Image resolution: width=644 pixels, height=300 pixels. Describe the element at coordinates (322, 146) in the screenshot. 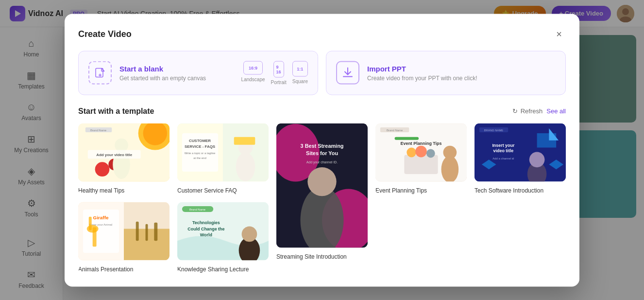

I see `svg-text: 3 Best Streaming` at that location.